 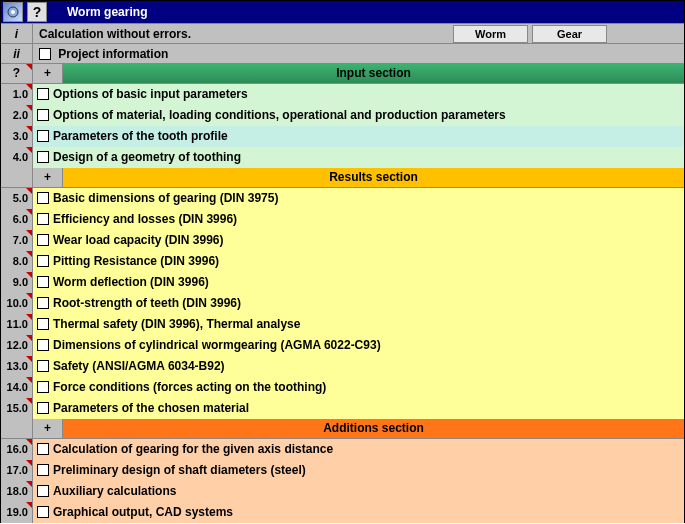 What do you see at coordinates (342, 53) in the screenshot?
I see `project-info-row: ii Project information` at bounding box center [342, 53].